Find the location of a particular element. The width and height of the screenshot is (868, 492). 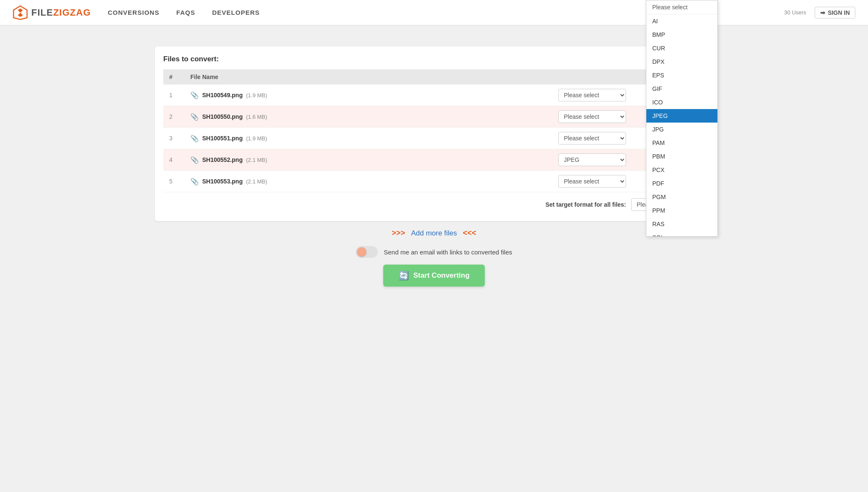

file-name-cell: 📎SH100549.png(1.9 MB) is located at coordinates (368, 96).